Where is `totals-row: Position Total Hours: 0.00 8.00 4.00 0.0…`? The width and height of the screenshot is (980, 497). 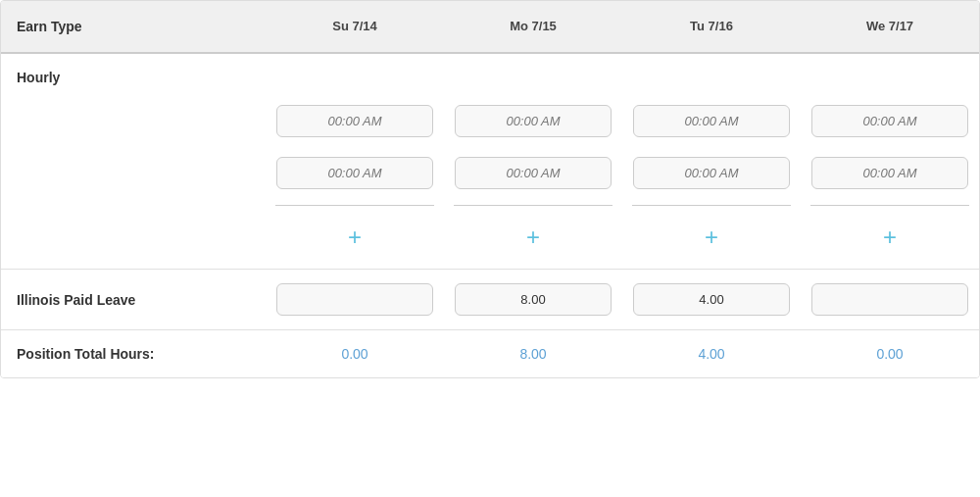
totals-row: Position Total Hours: 0.00 8.00 4.00 0.0… is located at coordinates (490, 354).